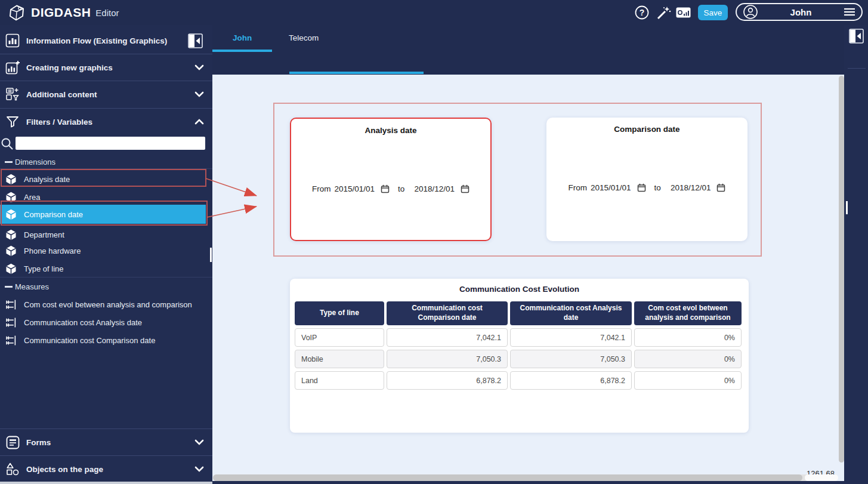 The height and width of the screenshot is (484, 868). What do you see at coordinates (106, 442) in the screenshot?
I see `sidebar-item-forms: Forms` at bounding box center [106, 442].